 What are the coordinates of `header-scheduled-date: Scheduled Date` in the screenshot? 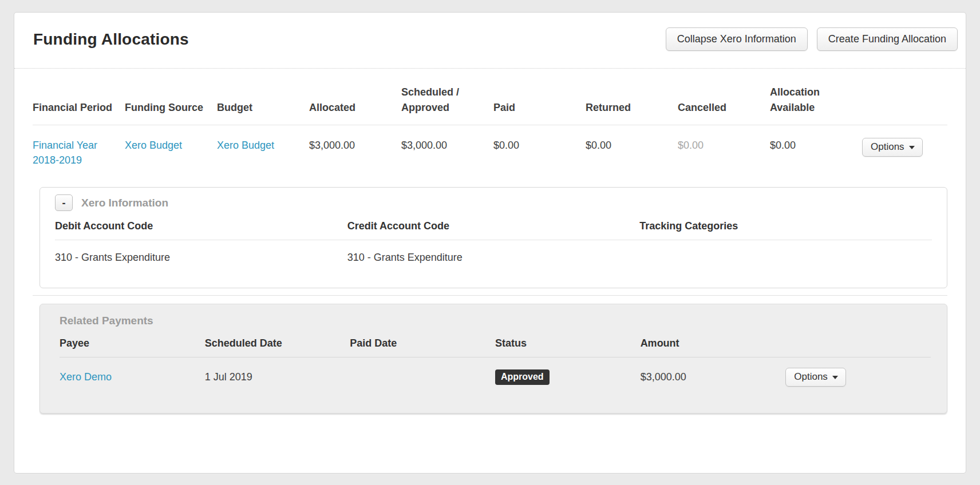 It's located at (278, 345).